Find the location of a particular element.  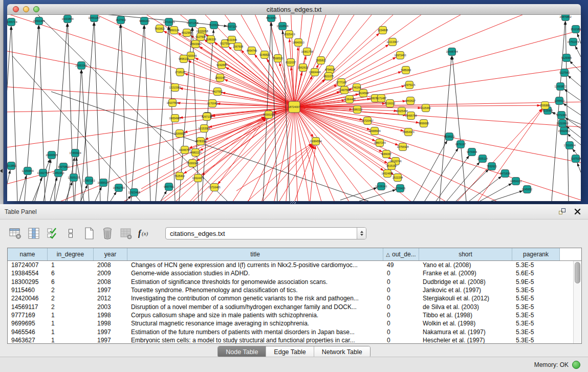

cell-year: 2003 is located at coordinates (111, 307).